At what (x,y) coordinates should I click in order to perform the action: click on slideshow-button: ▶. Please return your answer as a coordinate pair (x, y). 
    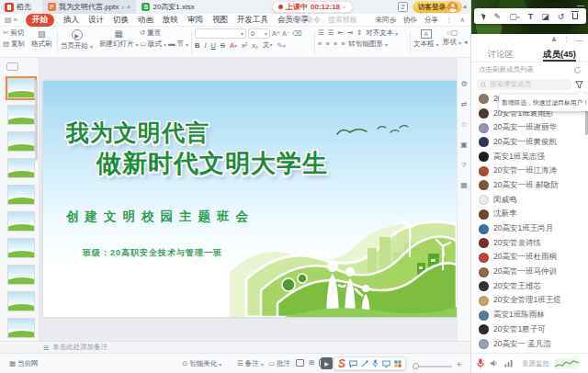
    Looking at the image, I should click on (327, 364).